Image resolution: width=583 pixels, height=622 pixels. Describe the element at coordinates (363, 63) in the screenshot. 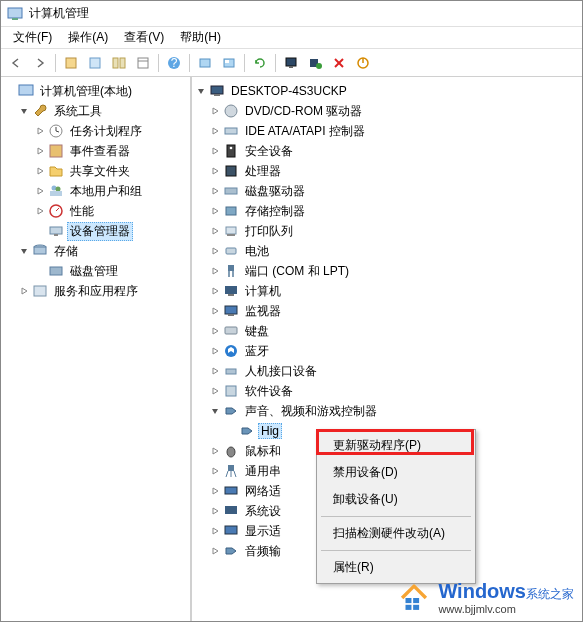

I see `enable-button` at that location.